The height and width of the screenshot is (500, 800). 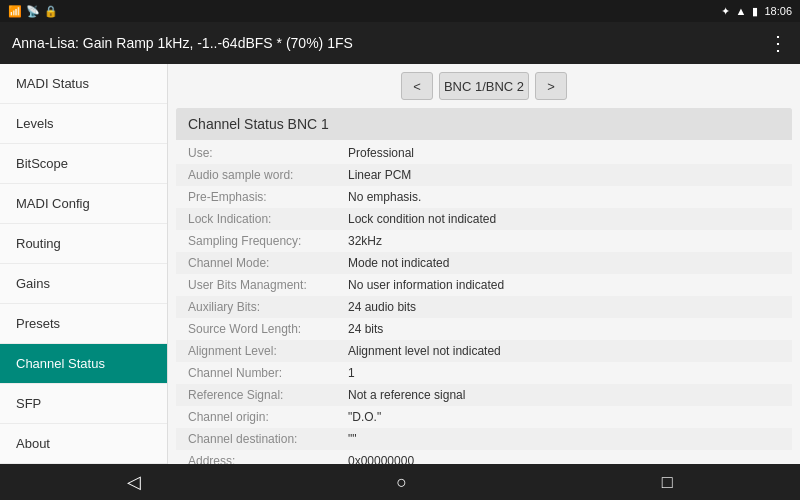 What do you see at coordinates (381, 459) in the screenshot?
I see `row-value: 0x00000000` at bounding box center [381, 459].